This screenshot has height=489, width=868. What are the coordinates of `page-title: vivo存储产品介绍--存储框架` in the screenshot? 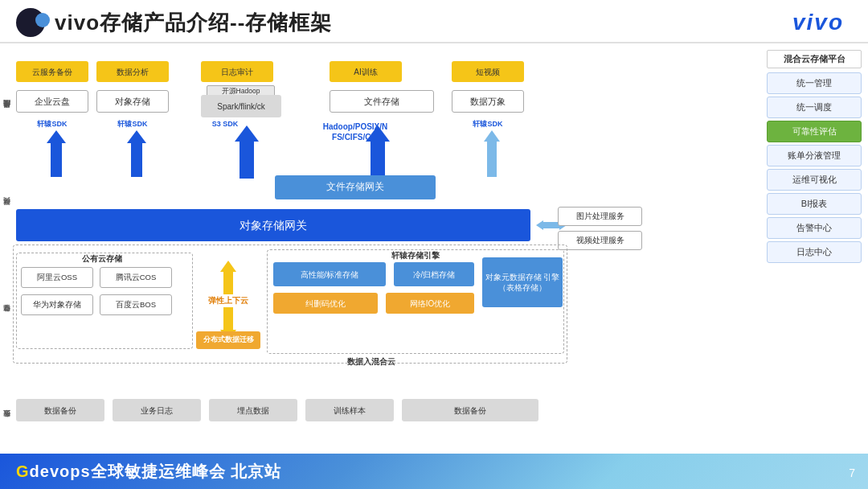 It's located at (193, 23).